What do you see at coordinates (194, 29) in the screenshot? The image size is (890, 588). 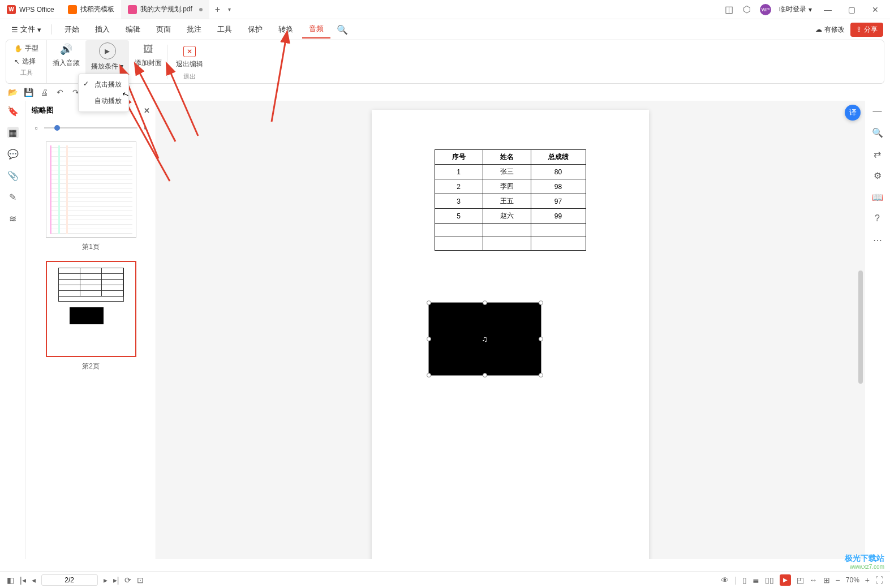 I see `menu-annotate: 批注` at bounding box center [194, 29].